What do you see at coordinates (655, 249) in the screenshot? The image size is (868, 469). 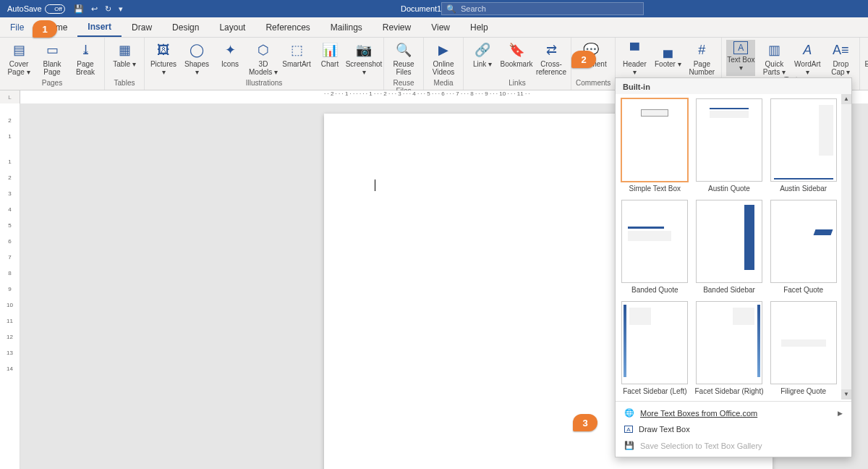 I see `gallery-item-banded-quote: Banded Quote` at bounding box center [655, 249].